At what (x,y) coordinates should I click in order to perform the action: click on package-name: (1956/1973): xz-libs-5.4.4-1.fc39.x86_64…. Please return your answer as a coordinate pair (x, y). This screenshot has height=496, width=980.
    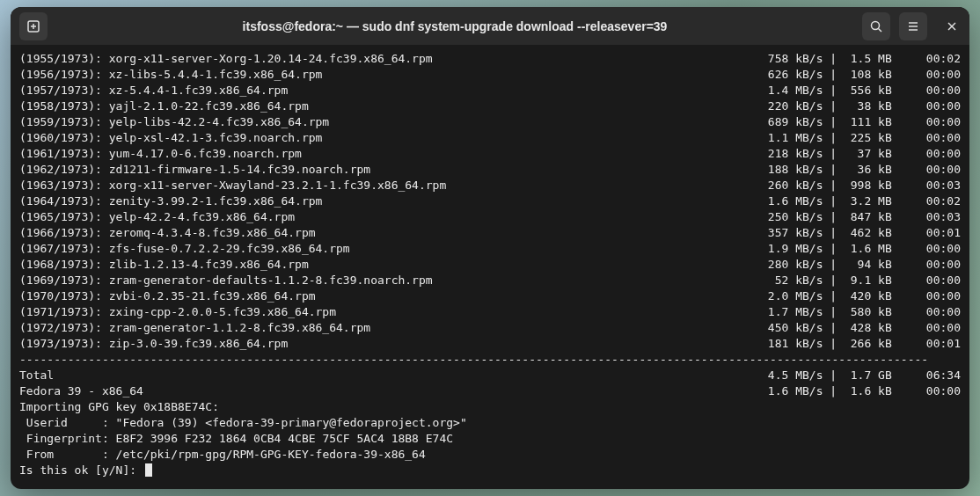
    Looking at the image, I should click on (391, 75).